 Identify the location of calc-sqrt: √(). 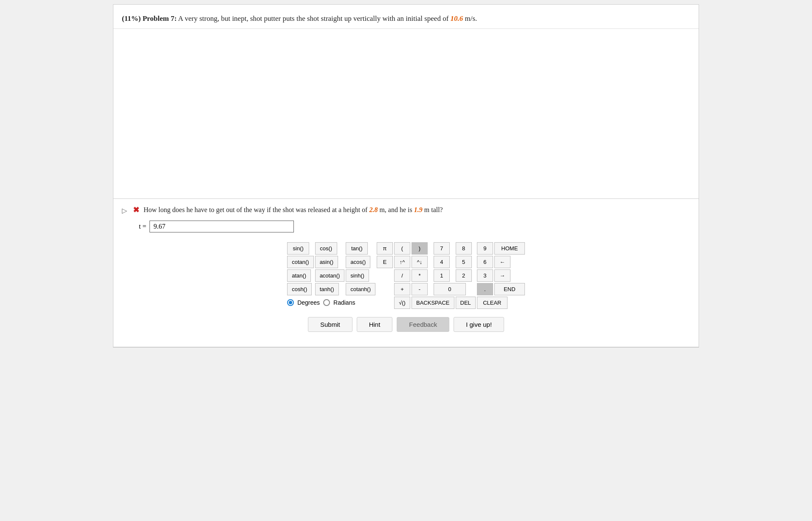
(402, 303).